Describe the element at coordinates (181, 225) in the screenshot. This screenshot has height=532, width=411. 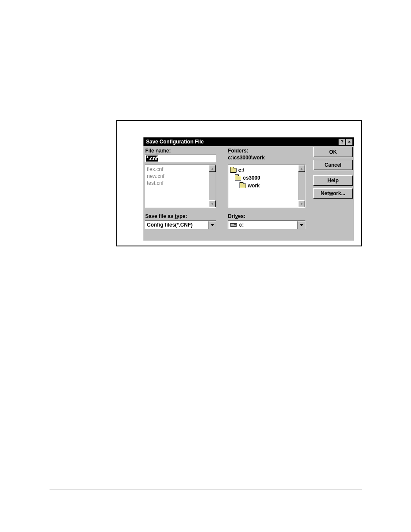
I see `save-type-combo: Config files(*.CNF)` at that location.